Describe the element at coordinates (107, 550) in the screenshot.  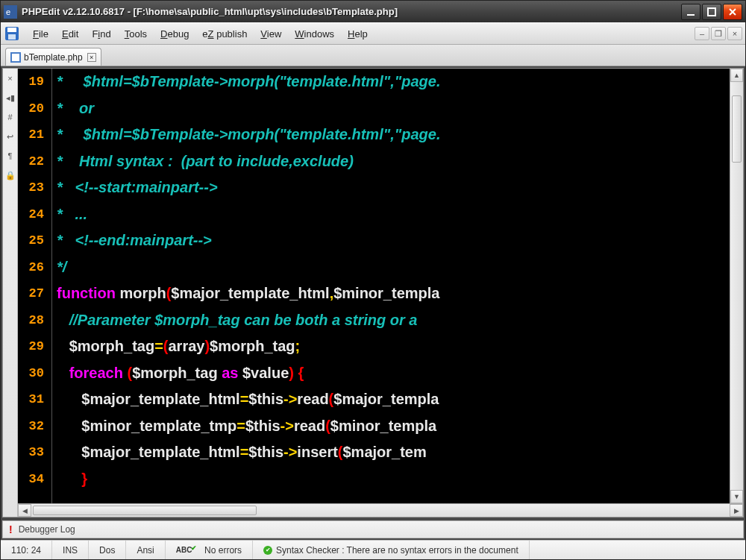
I see `status-line-ending: Dos` at that location.